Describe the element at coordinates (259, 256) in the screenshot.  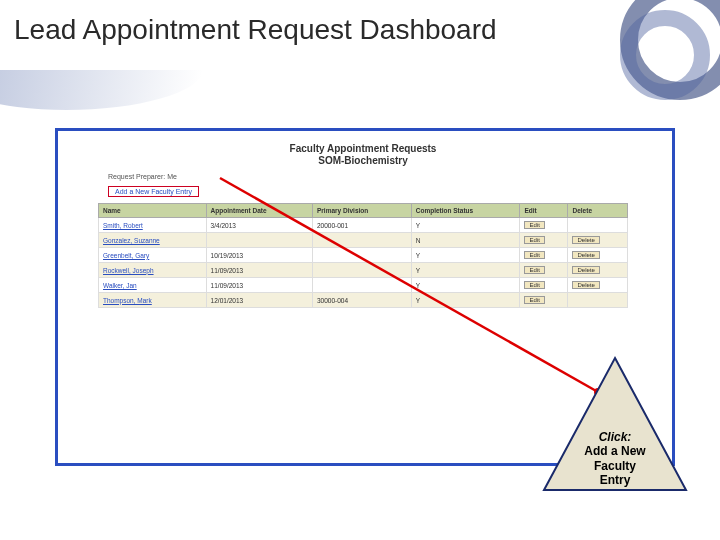
I see `cell-date: 10/19/2013` at that location.